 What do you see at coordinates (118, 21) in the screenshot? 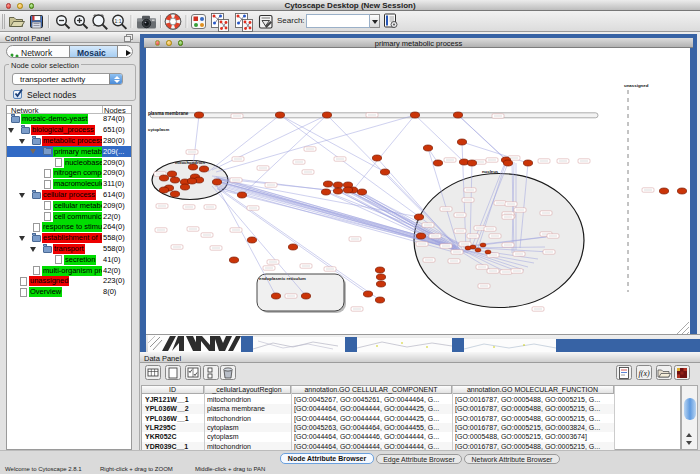
I see `svg-text: 1:1` at bounding box center [118, 21].